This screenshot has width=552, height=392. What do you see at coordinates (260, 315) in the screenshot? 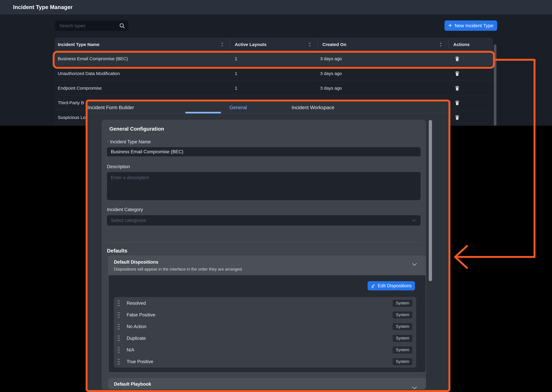
I see `disposition-label: False Positive` at bounding box center [260, 315].